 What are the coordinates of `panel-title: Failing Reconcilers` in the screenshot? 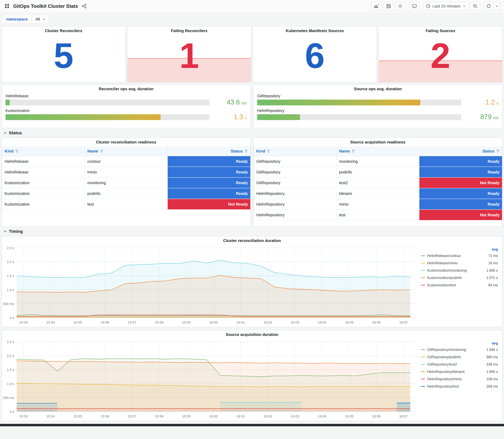 It's located at (189, 31).